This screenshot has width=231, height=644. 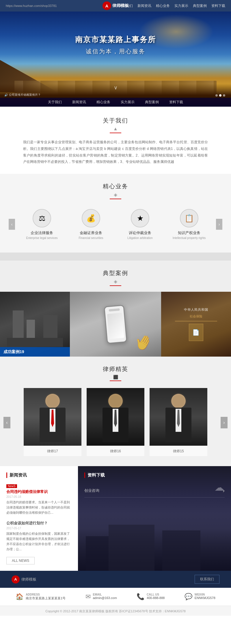 What do you see at coordinates (116, 324) in the screenshot?
I see `case-item-2: 🤚` at bounding box center [116, 324].